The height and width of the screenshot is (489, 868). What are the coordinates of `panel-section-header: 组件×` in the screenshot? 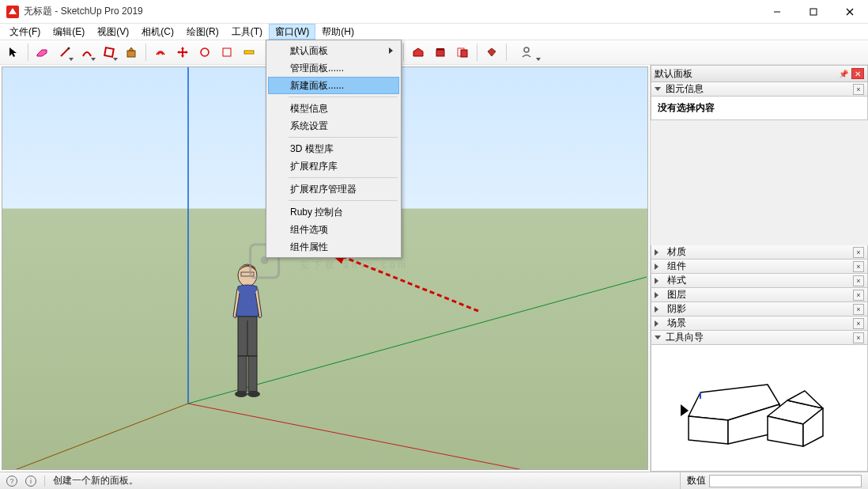 It's located at (759, 267).